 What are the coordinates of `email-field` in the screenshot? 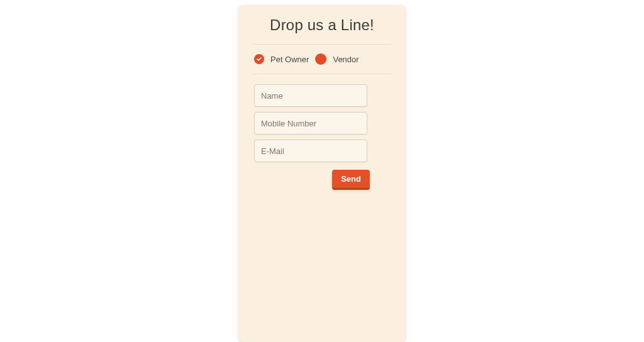 It's located at (311, 151).